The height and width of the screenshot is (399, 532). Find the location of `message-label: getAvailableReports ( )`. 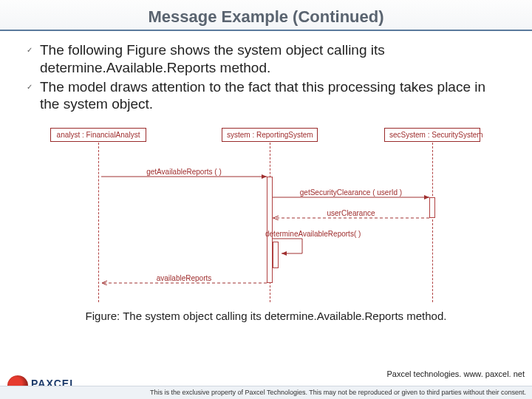

message-label: getAvailableReports ( ) is located at coordinates (184, 171).